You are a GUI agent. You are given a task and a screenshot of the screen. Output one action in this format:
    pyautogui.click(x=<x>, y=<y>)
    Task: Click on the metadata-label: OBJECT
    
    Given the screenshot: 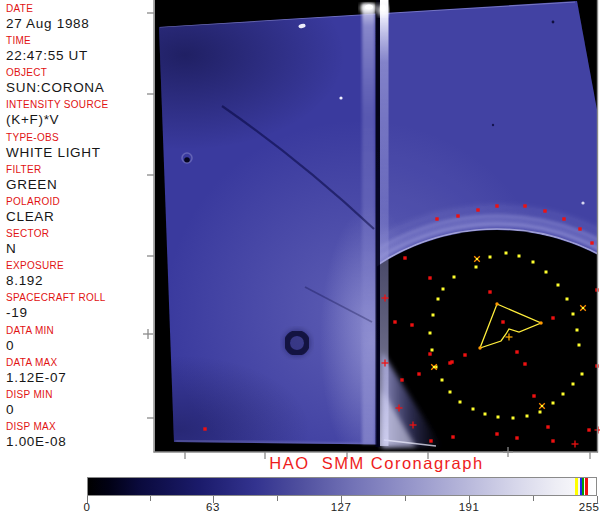 What is the action you would take?
    pyautogui.click(x=76, y=73)
    